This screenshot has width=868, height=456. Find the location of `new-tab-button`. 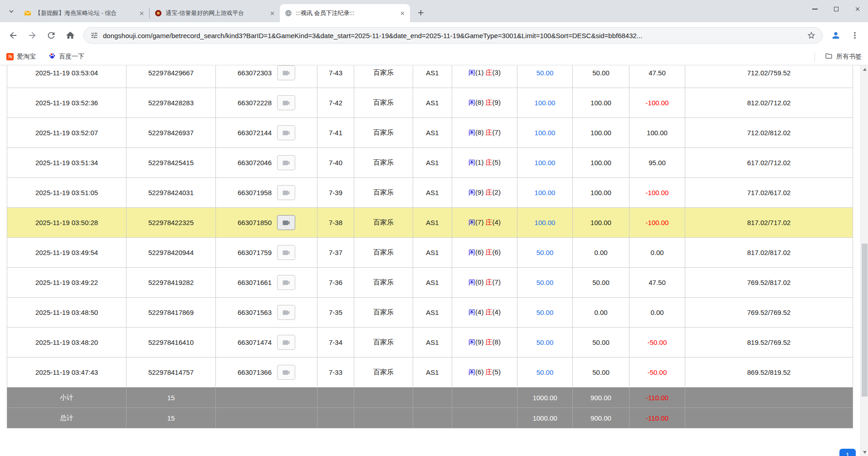

new-tab-button is located at coordinates (421, 13).